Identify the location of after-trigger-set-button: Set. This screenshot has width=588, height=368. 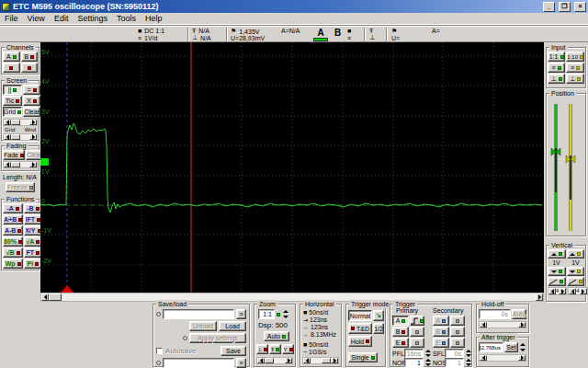
(511, 348).